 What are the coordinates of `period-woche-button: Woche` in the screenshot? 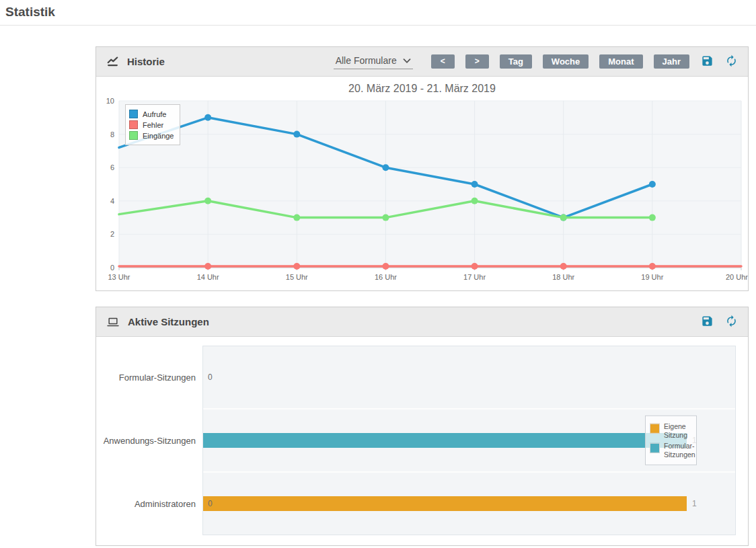 It's located at (566, 62).